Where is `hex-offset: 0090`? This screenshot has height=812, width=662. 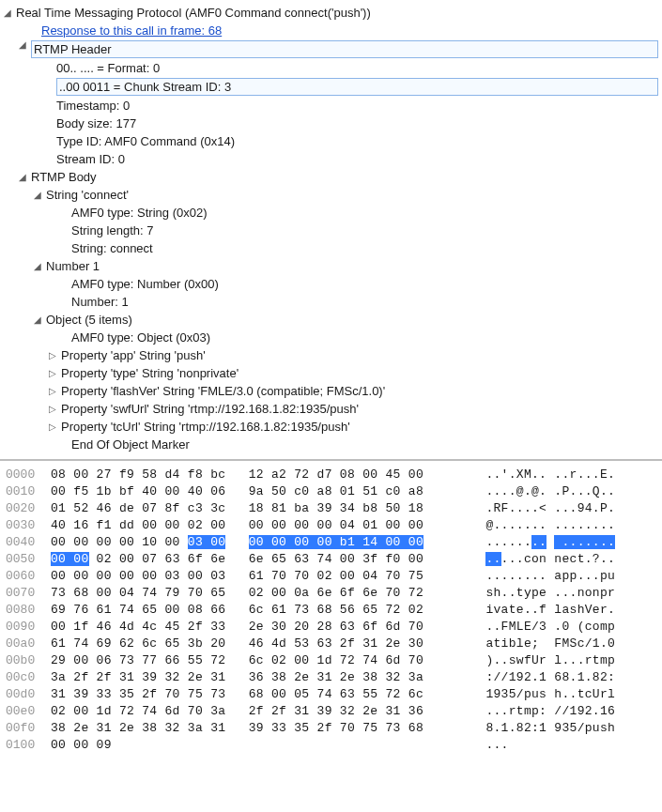
hex-offset: 0090 is located at coordinates (28, 627).